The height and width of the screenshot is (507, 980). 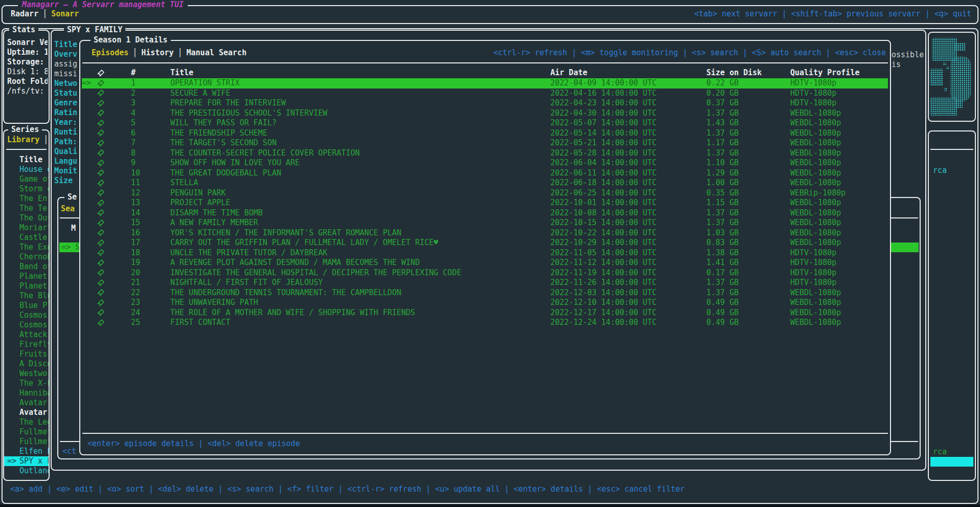 I want to click on episode-title: SECURE A WIFE, so click(x=360, y=94).